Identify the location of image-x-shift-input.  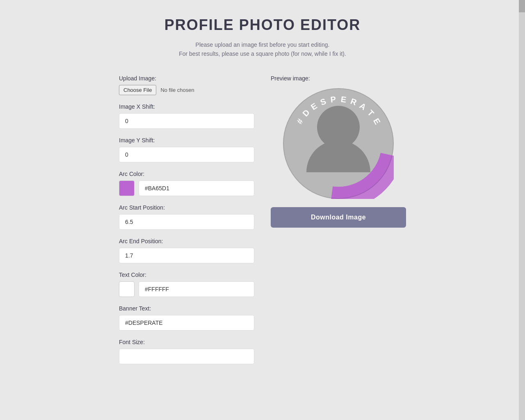
(187, 121).